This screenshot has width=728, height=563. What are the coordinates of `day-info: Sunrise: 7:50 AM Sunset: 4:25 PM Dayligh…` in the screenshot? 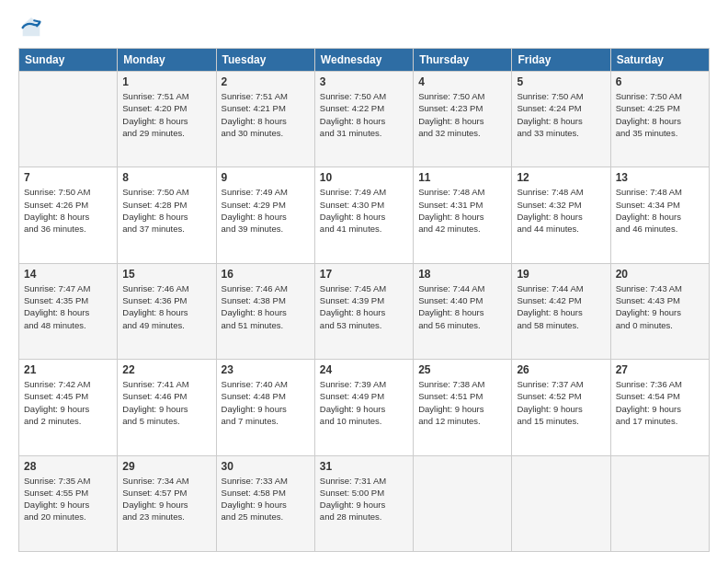 It's located at (660, 114).